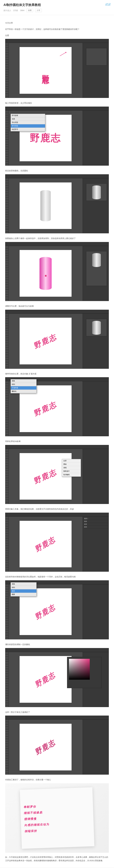  Describe the element at coordinates (30, 10) in the screenshot. I see `favorite-button: 收藏` at that location.